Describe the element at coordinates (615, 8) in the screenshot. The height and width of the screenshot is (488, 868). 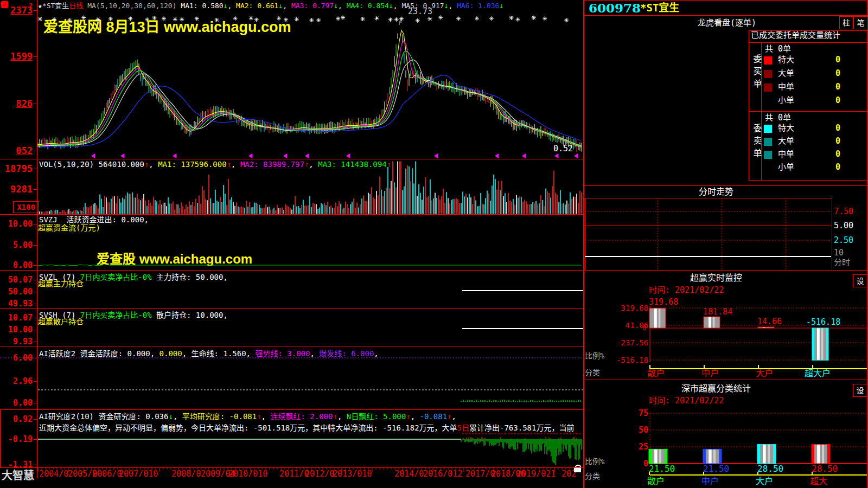
I see `stock-code: 600978` at that location.